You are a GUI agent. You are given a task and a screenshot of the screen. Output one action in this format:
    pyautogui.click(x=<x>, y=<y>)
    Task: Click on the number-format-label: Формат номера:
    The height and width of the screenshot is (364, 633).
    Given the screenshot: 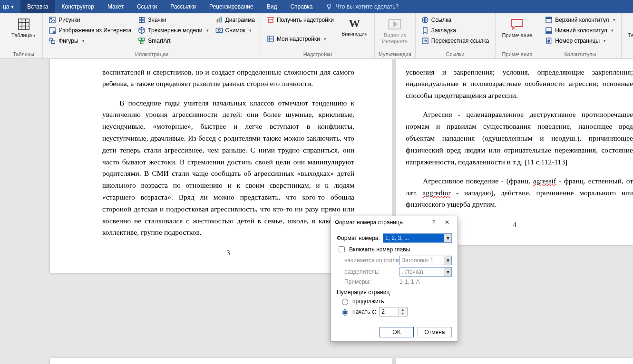 What is the action you would take?
    pyautogui.click(x=359, y=238)
    